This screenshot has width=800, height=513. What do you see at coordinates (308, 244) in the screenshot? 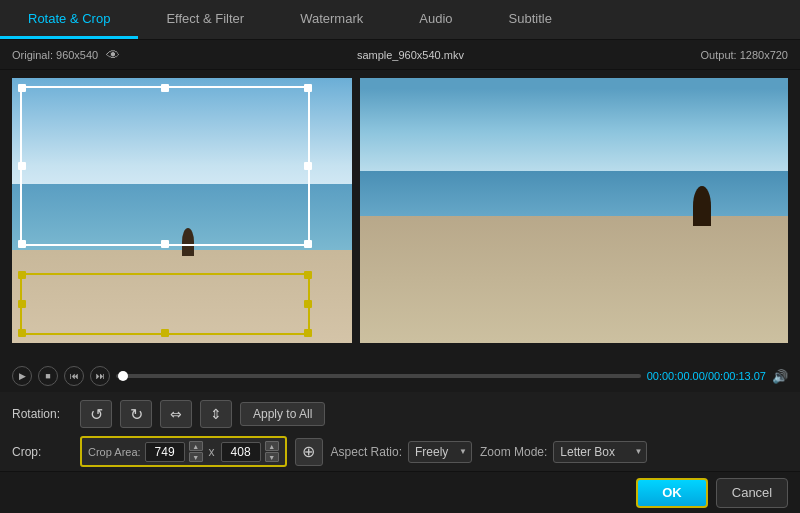
I see `crop-handle-br` at bounding box center [308, 244].